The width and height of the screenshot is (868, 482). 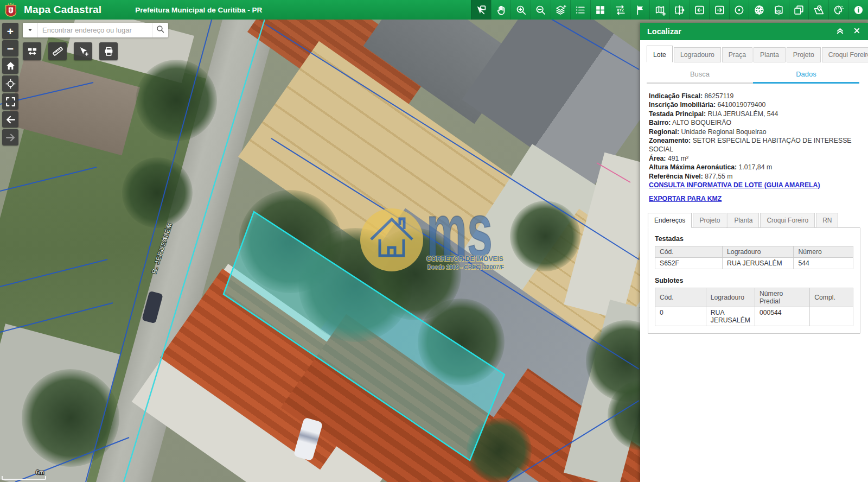 I want to click on layers-add-icon, so click(x=561, y=10).